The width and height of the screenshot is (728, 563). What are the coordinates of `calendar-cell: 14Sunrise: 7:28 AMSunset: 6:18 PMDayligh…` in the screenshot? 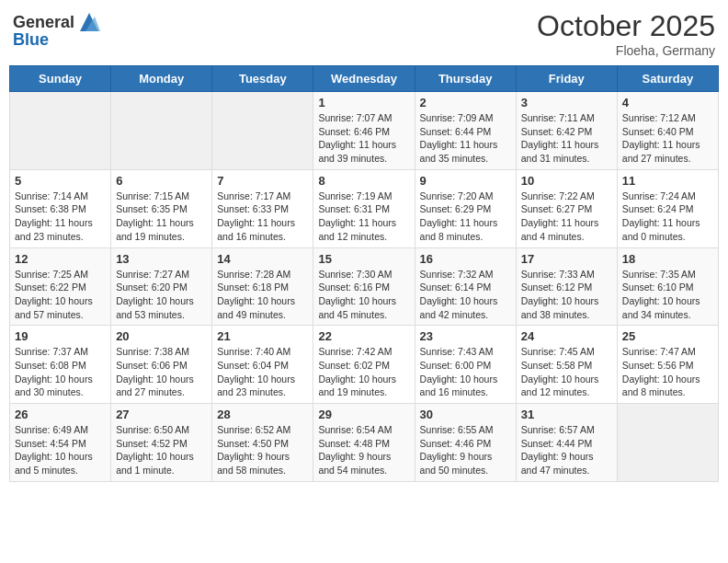 It's located at (263, 287).